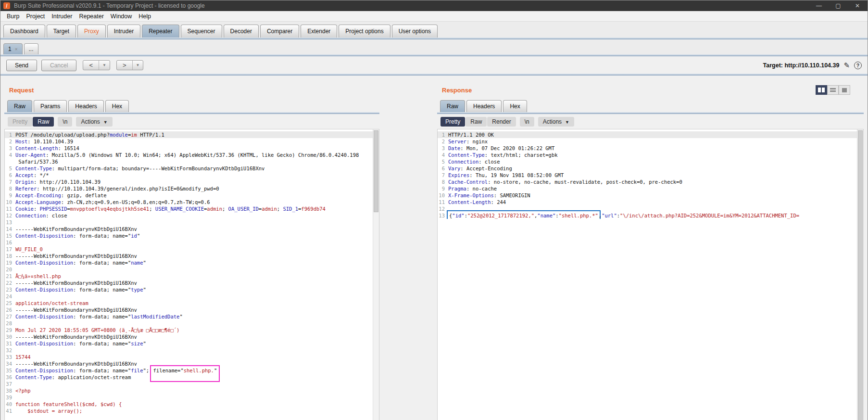 This screenshot has width=868, height=420. What do you see at coordinates (858, 65) in the screenshot?
I see `help-question-icon: ?` at bounding box center [858, 65].